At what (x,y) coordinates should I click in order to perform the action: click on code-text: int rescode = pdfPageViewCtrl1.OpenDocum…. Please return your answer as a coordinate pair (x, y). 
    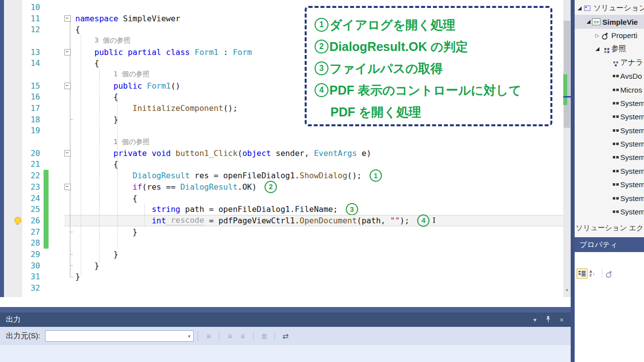
    Looking at the image, I should click on (256, 221).